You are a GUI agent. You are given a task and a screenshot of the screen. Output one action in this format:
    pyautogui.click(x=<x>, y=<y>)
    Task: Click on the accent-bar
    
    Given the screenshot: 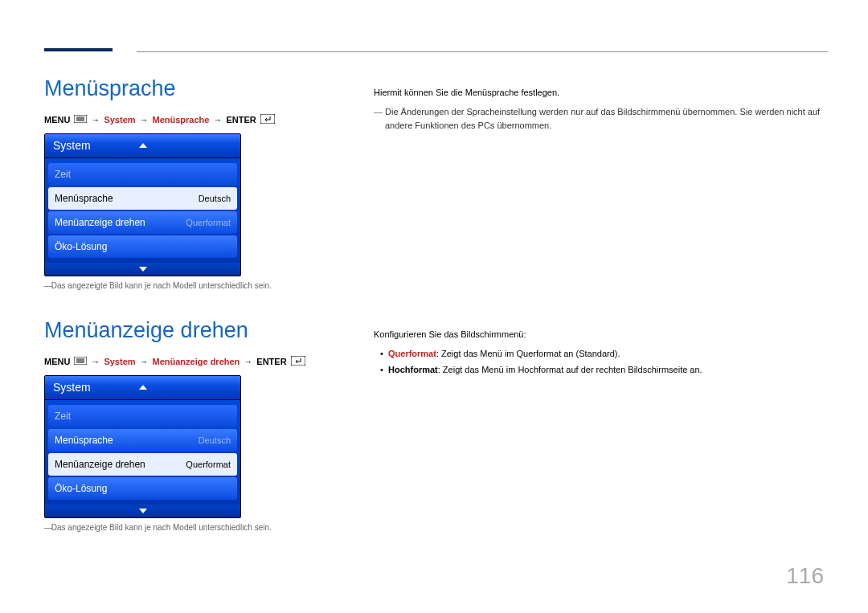 What is the action you would take?
    pyautogui.click(x=79, y=50)
    